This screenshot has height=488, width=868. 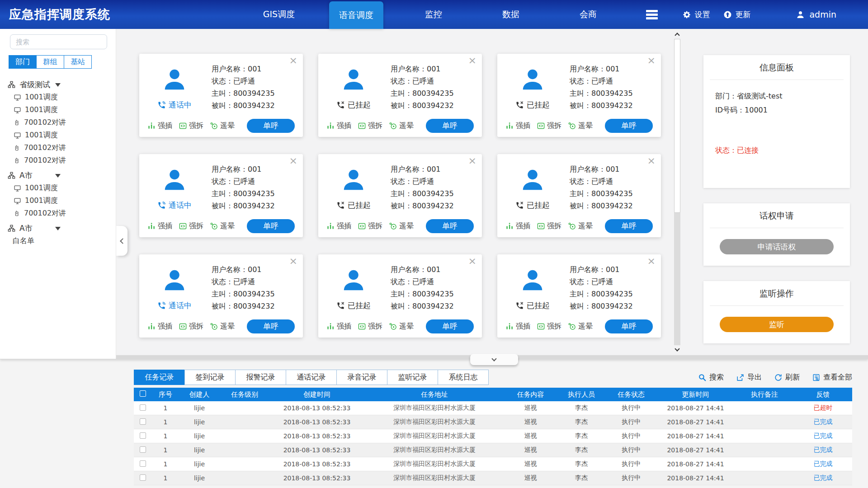 What do you see at coordinates (588, 14) in the screenshot?
I see `nav-item: 会商` at bounding box center [588, 14].